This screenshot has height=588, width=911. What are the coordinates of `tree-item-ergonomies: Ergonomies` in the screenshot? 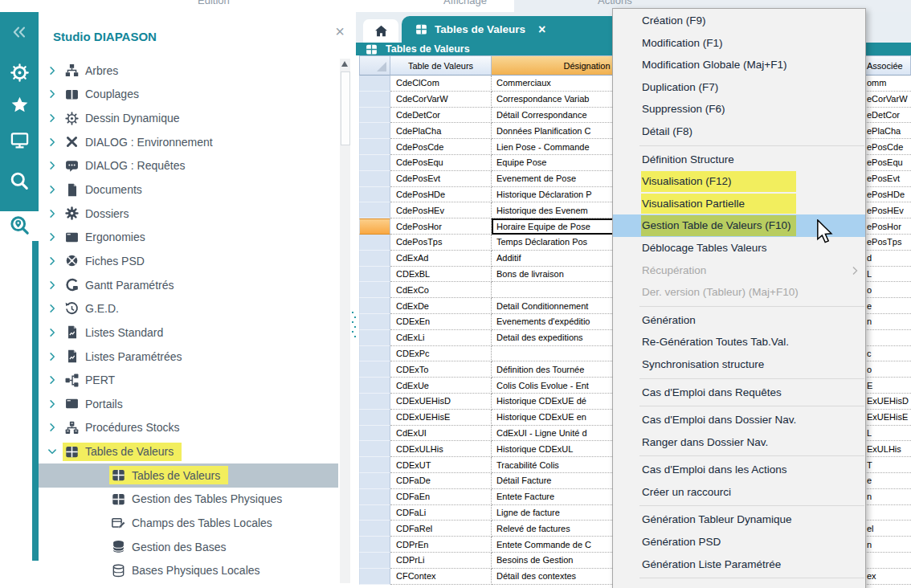 It's located at (188, 237).